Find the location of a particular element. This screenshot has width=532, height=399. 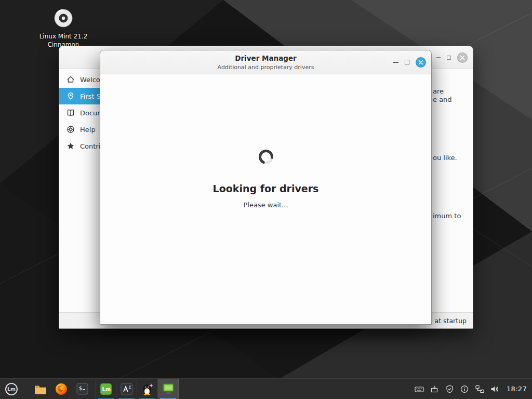

files-launcher is located at coordinates (41, 389).